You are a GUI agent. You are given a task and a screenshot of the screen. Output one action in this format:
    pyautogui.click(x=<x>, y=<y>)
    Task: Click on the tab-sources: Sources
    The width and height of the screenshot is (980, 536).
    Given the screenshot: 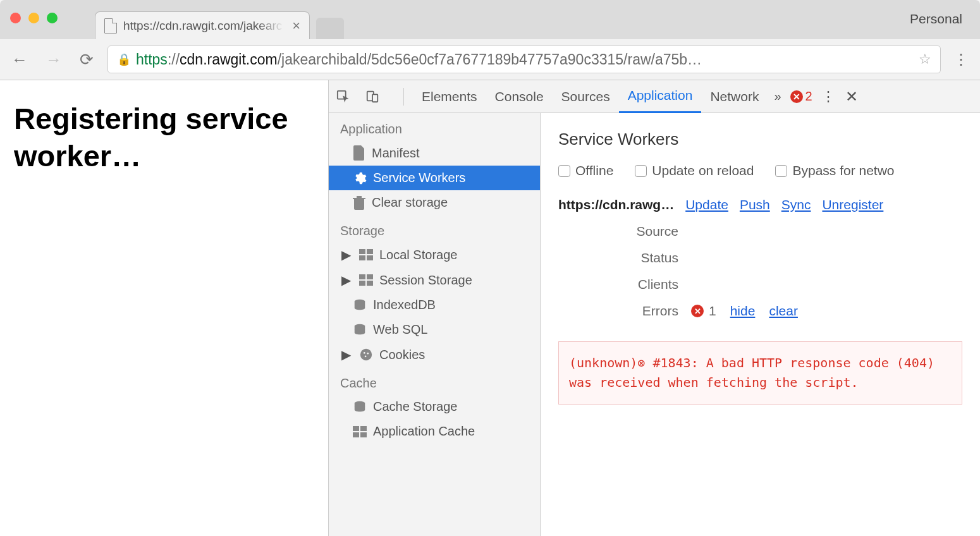 What is the action you would take?
    pyautogui.click(x=585, y=97)
    